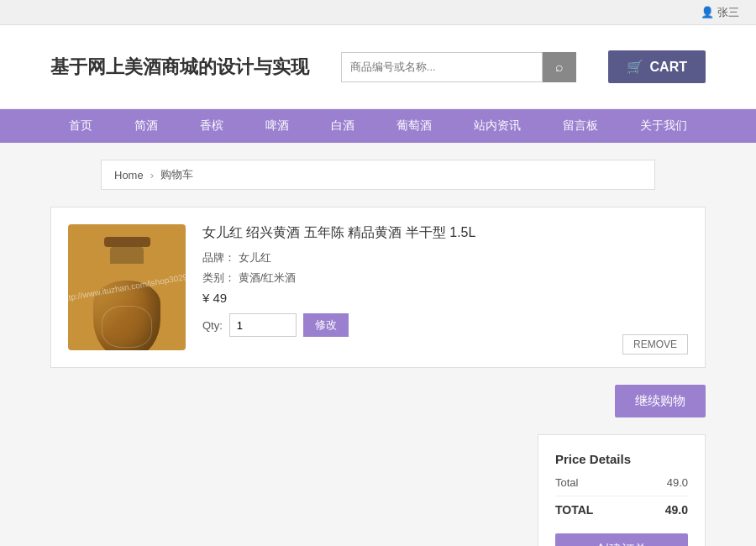  Describe the element at coordinates (669, 67) in the screenshot. I see `cart-label: CART` at that location.